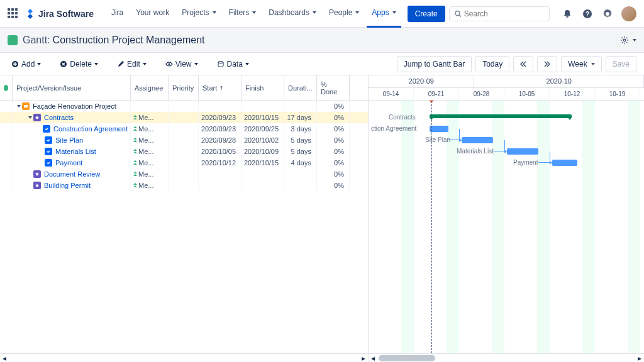 The height and width of the screenshot is (362, 644). Describe the element at coordinates (499, 14) in the screenshot. I see `search-box` at that location.